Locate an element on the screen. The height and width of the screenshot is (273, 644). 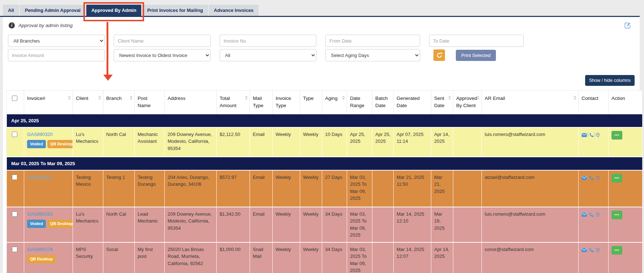
invoice-link: GAS890283 is located at coordinates (40, 214).